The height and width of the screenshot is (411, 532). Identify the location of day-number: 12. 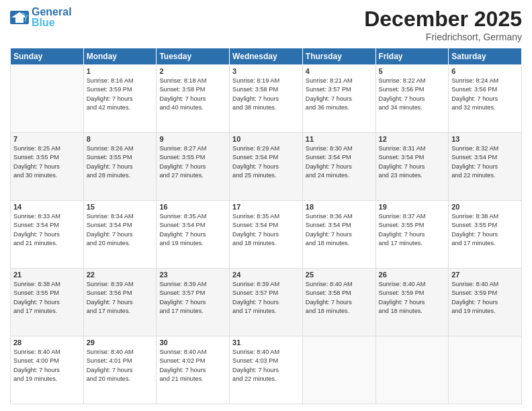
(412, 139).